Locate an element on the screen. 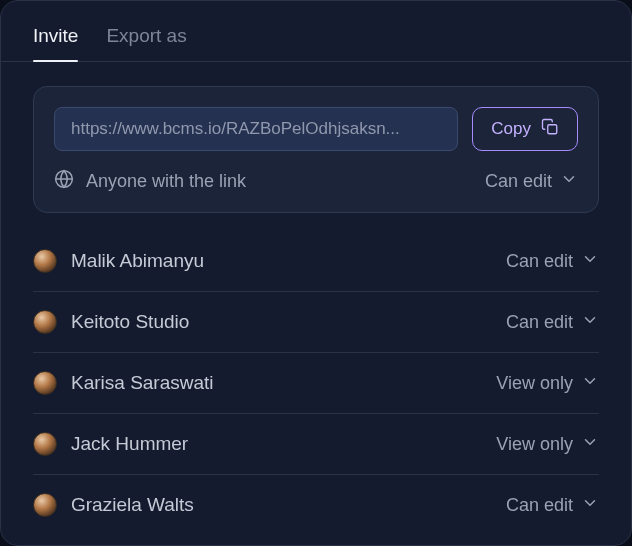 Image resolution: width=632 pixels, height=546 pixels. link-access-left: Anyone with the link is located at coordinates (150, 182).